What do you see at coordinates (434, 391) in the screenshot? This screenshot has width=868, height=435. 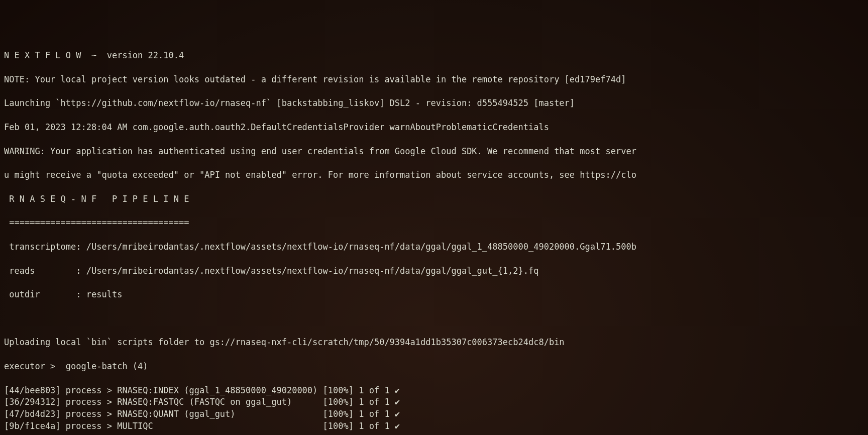 I see `process-row: [44/bee803] process > RNASEQ:INDEX (ggal…` at bounding box center [434, 391].